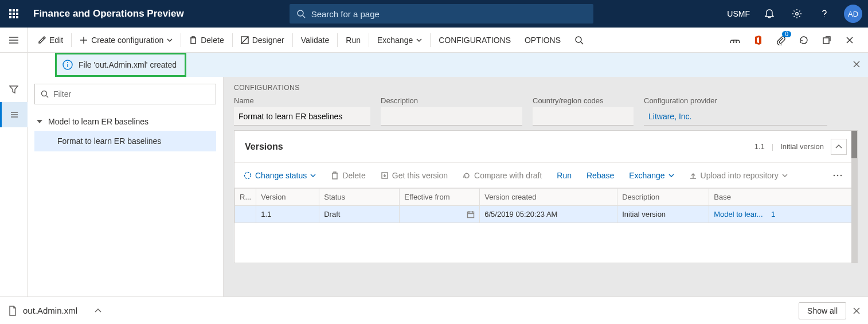 Image resolution: width=868 pixels, height=324 pixels. I want to click on show-all-button: Show all, so click(822, 311).